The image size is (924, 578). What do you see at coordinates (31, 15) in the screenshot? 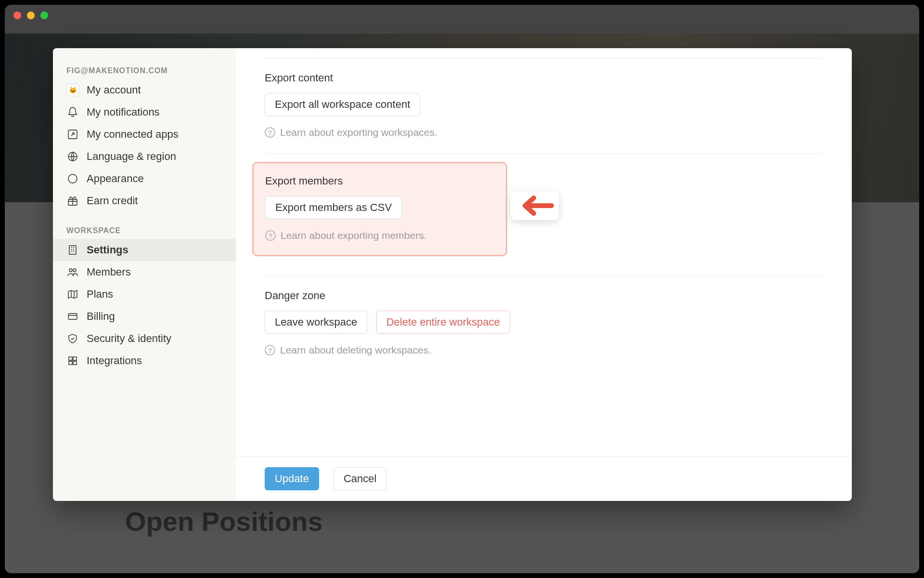
I see `window-minimize-button` at bounding box center [31, 15].